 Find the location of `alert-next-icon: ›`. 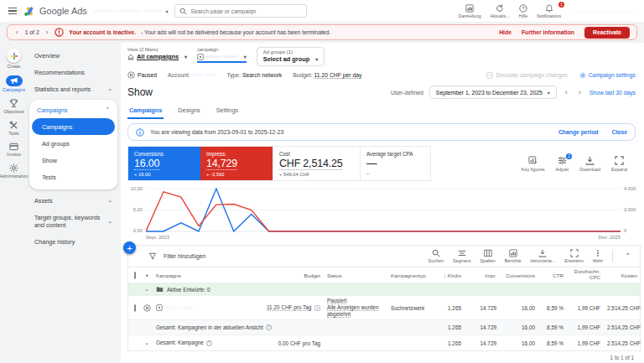

alert-next-icon: › is located at coordinates (47, 32).